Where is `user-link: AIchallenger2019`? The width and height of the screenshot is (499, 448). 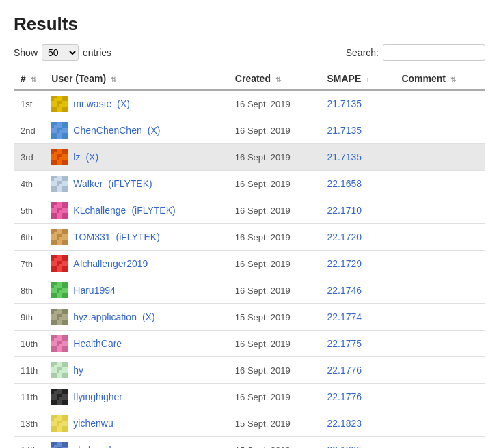 user-link: AIchallenger2019 is located at coordinates (111, 264).